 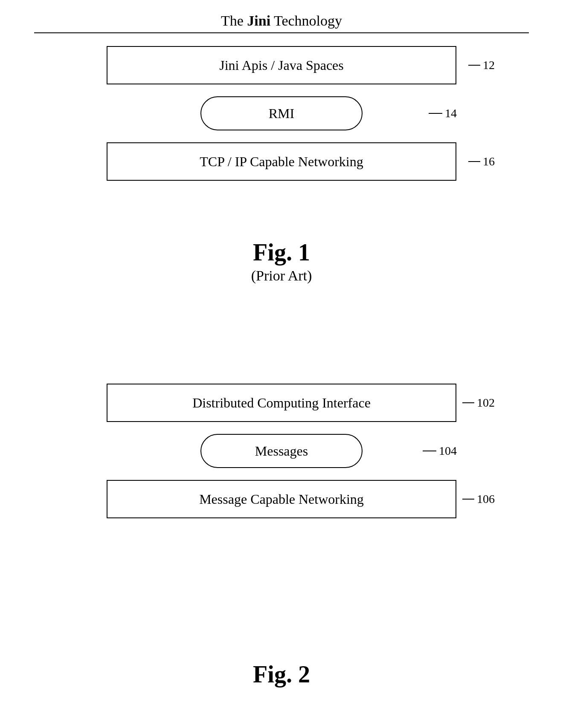 I want to click on fig1-tag-16: 16, so click(x=482, y=162).